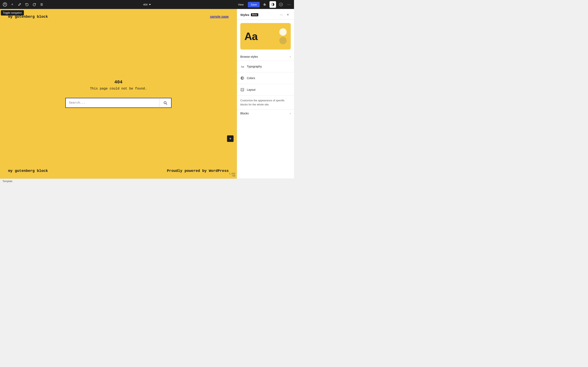 Image resolution: width=588 pixels, height=367 pixels. I want to click on document-overview-button, so click(42, 4).